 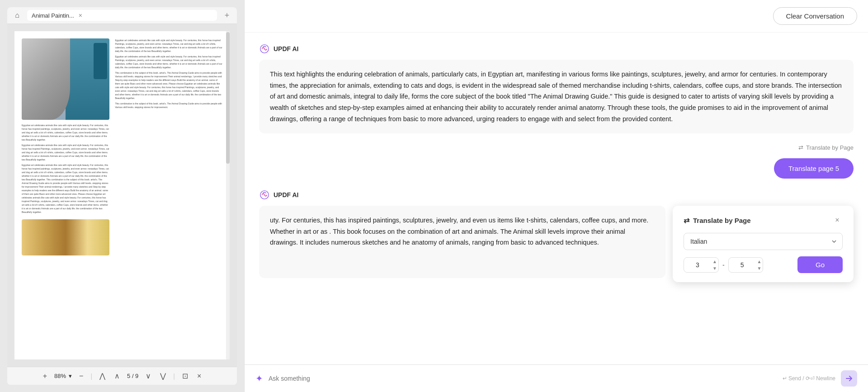 What do you see at coordinates (80, 15) in the screenshot?
I see `tab-close-button: ×` at bounding box center [80, 15].